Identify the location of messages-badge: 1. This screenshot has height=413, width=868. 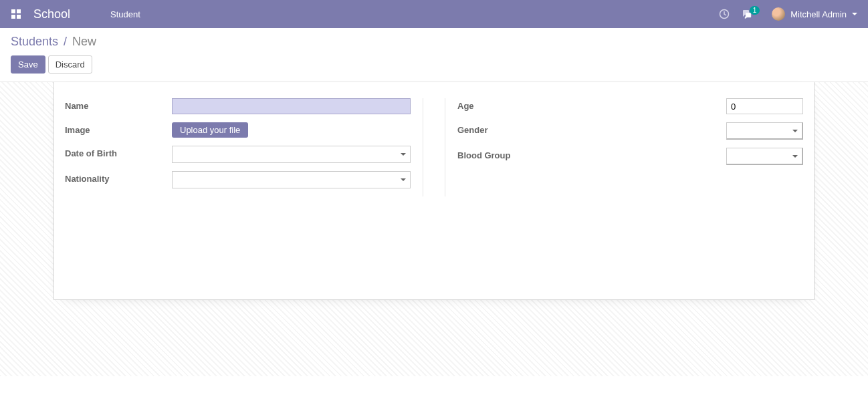
(755, 11).